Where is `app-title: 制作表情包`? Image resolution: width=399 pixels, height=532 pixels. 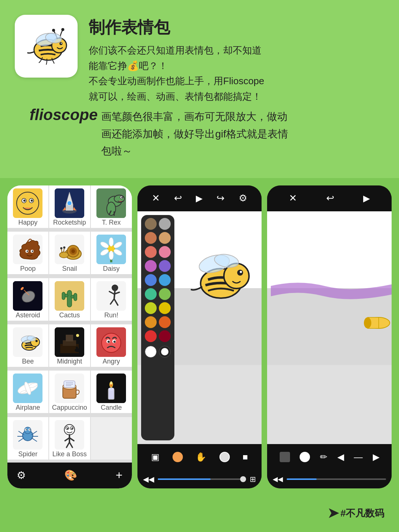
app-title: 制作表情包 is located at coordinates (236, 27).